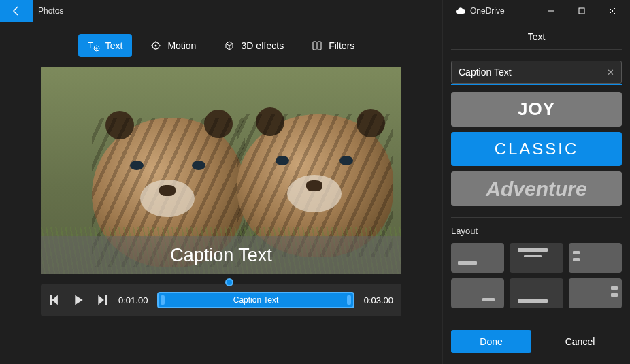 Image resolution: width=630 pixels, height=364 pixels. What do you see at coordinates (611, 72) in the screenshot?
I see `clear-input-button: ✕` at bounding box center [611, 72].